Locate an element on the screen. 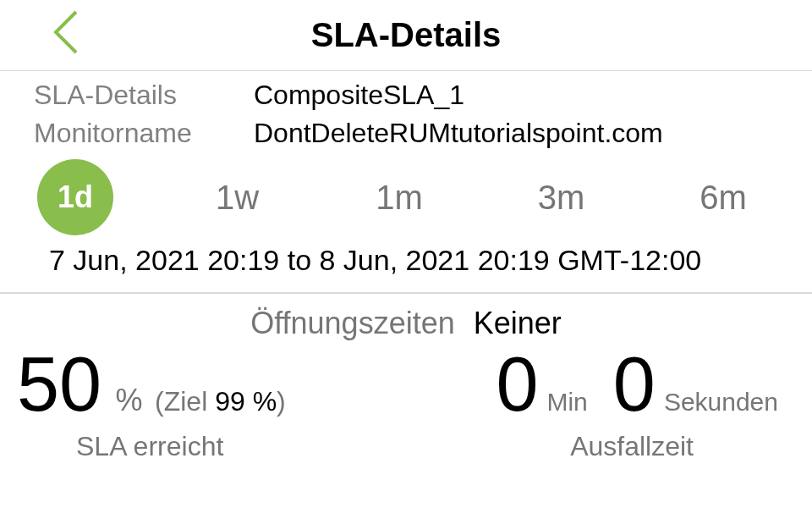  opening-hours-label: Öffnungszeiten is located at coordinates (353, 323).